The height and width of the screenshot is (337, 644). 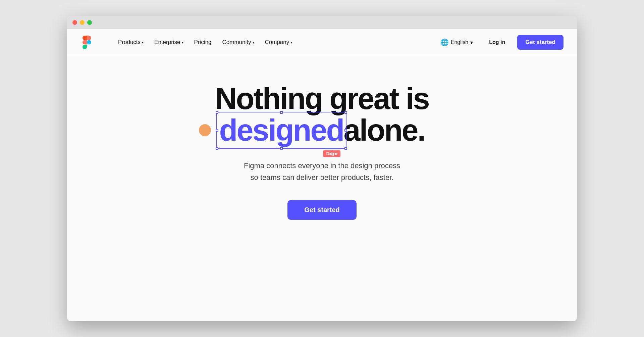 I want to click on globe-icon: 🌐, so click(x=445, y=42).